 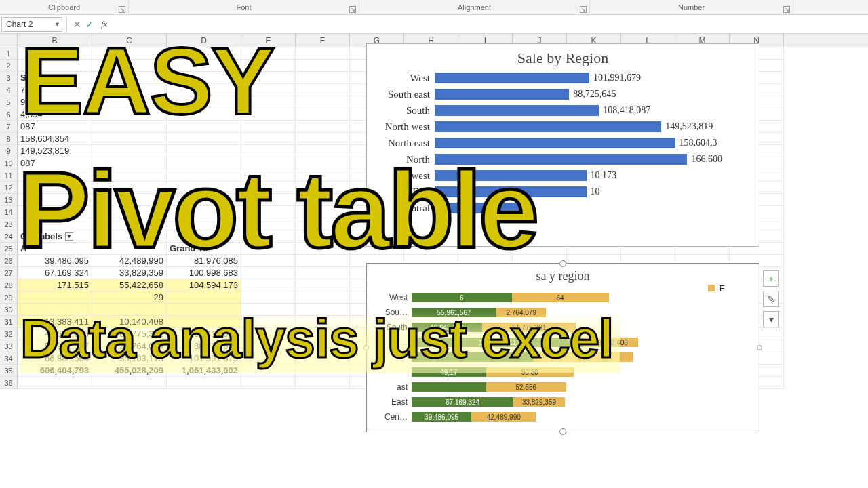 I want to click on cell: 100,998,683, so click(x=204, y=273).